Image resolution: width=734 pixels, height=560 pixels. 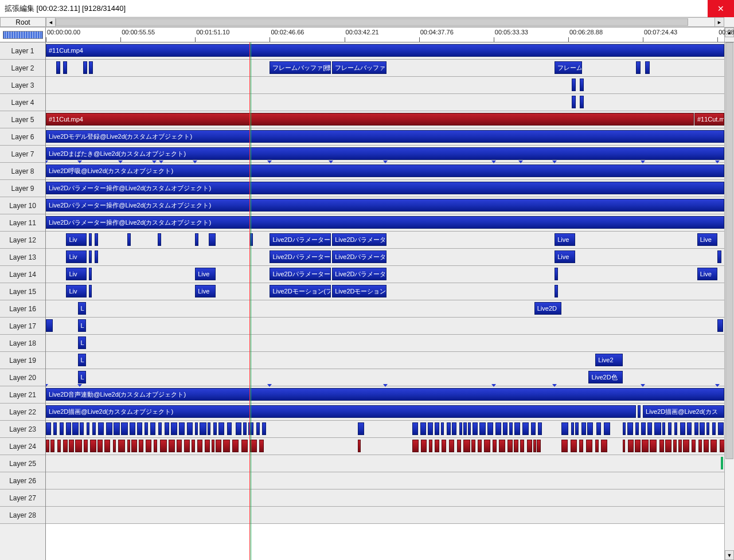 I want to click on vscroll-thumb, so click(x=729, y=251).